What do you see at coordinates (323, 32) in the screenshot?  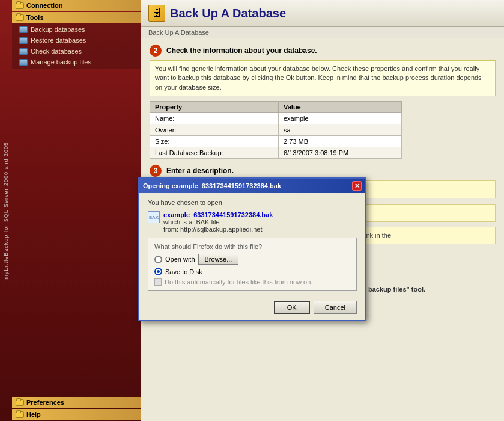 I see `breadcrumb: Back Up A Database` at bounding box center [323, 32].